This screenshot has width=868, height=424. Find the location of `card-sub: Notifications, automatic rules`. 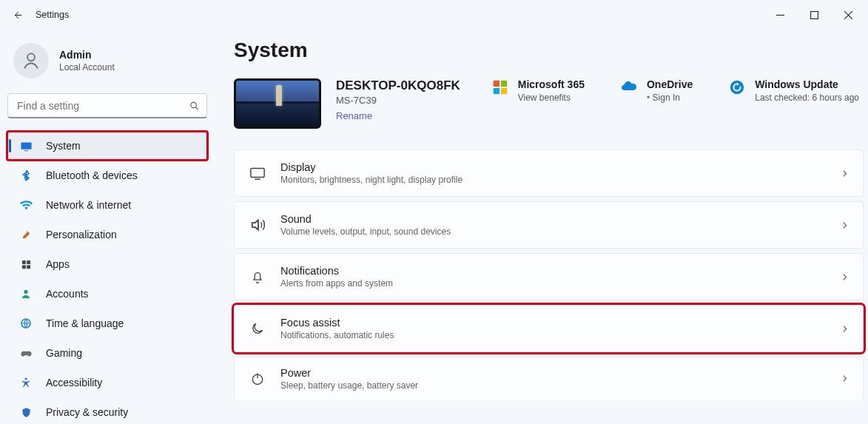

card-sub: Notifications, automatic rules is located at coordinates (337, 335).